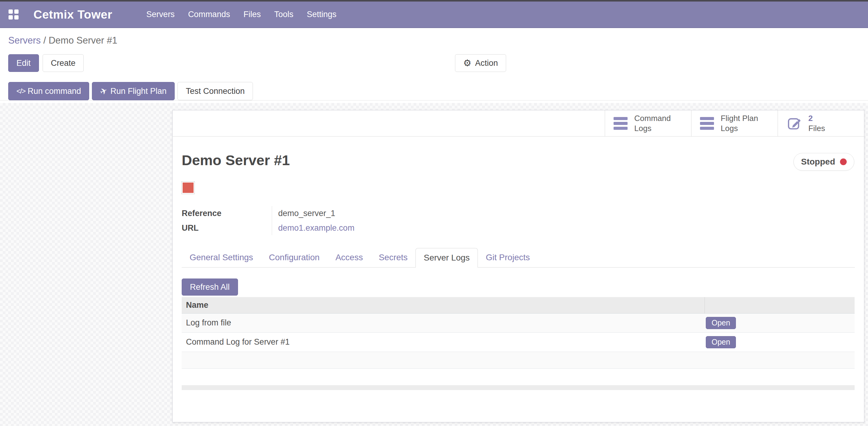 The width and height of the screenshot is (868, 426). I want to click on nav-item-files: Files, so click(252, 15).